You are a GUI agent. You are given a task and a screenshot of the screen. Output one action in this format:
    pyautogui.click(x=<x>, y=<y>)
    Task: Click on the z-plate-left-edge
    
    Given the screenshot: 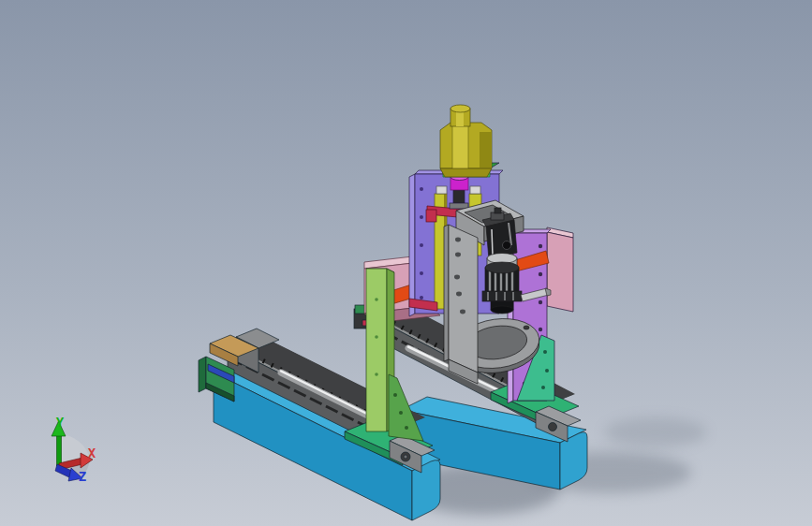 What is the action you would take?
    pyautogui.click(x=412, y=245)
    